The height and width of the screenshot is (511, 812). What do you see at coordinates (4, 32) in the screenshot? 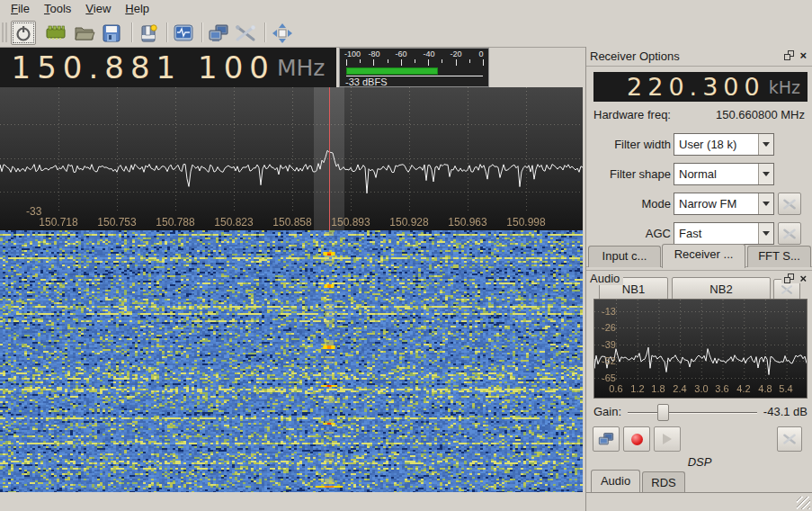
I see `toolbar-drag-handle` at bounding box center [4, 32].